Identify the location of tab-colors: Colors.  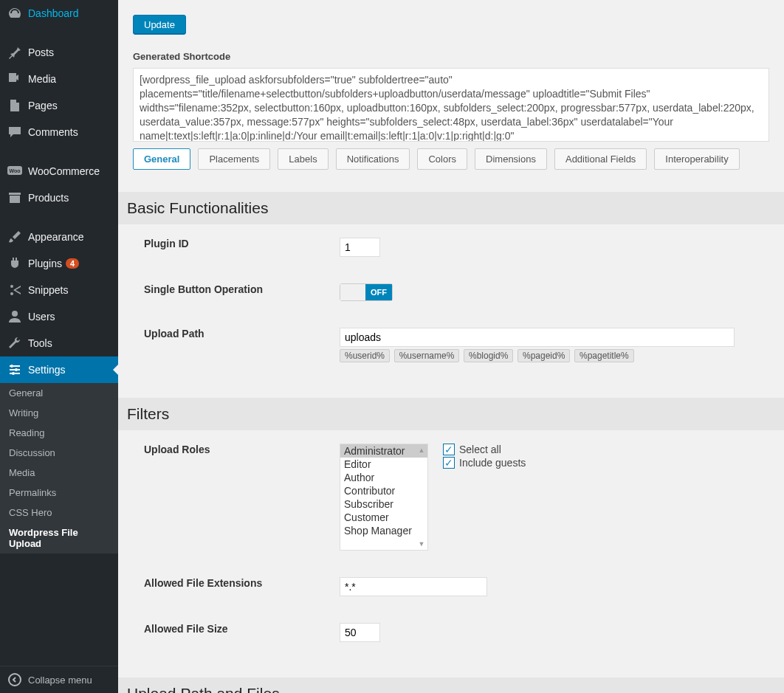
(442, 159).